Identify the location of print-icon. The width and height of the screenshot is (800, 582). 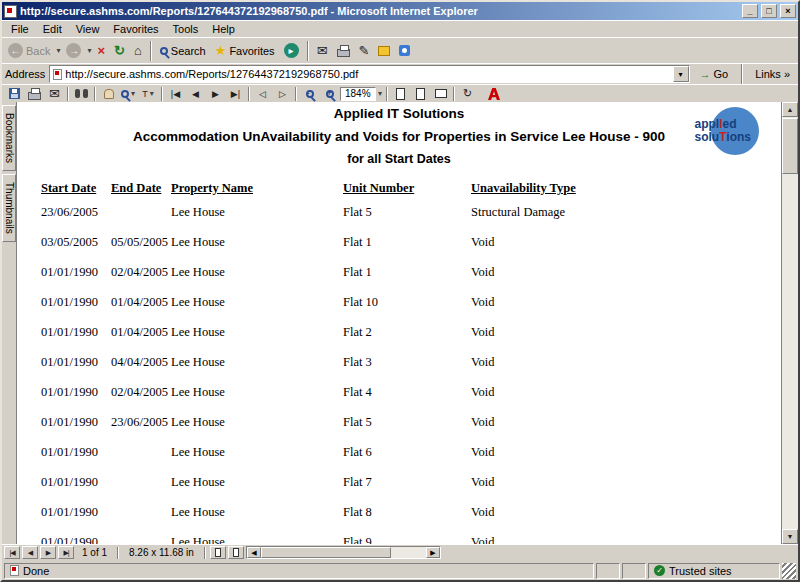
(344, 53).